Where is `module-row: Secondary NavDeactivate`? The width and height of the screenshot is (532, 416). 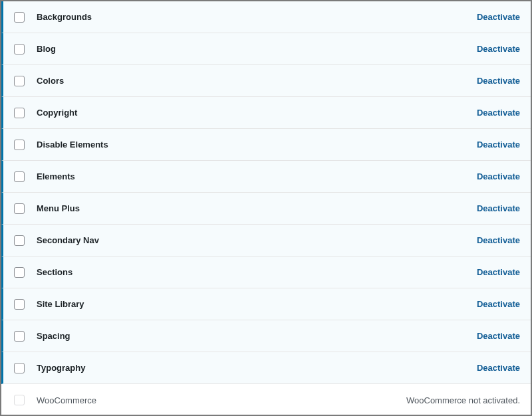 module-row: Secondary NavDeactivate is located at coordinates (266, 241).